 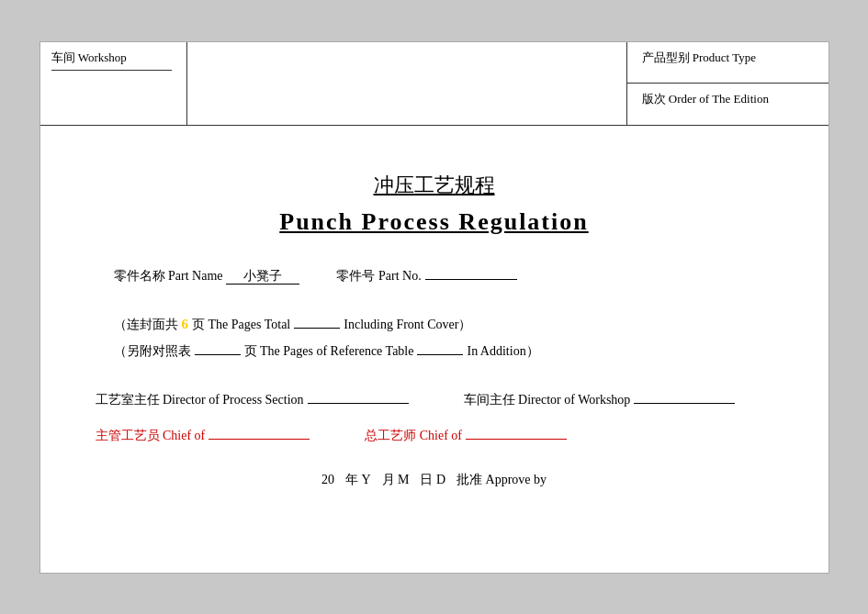 What do you see at coordinates (358, 396) in the screenshot?
I see `process-section-value` at bounding box center [358, 396].